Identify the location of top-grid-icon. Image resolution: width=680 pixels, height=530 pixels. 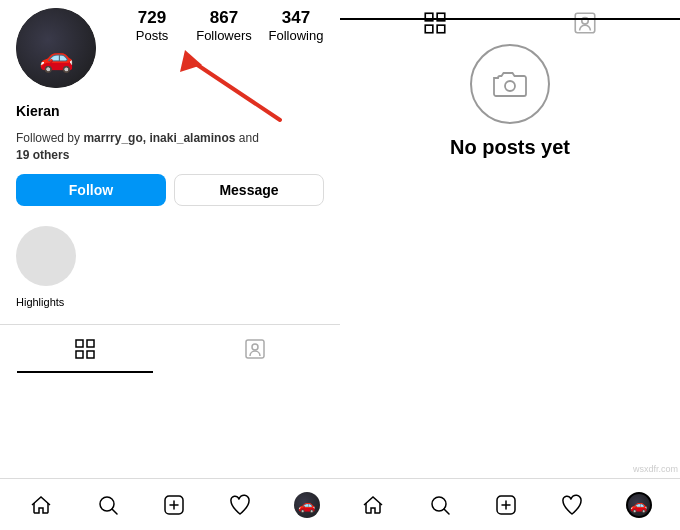
(435, 23).